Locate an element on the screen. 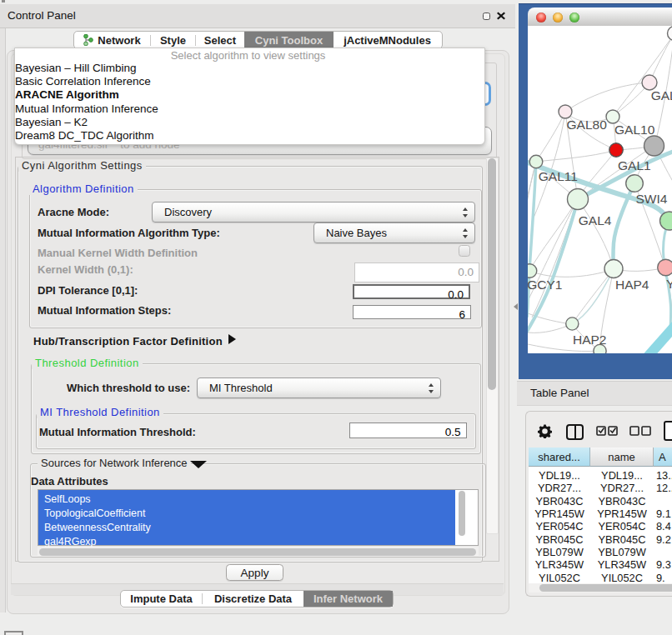  svg-text: YJL219W is located at coordinates (669, 283).